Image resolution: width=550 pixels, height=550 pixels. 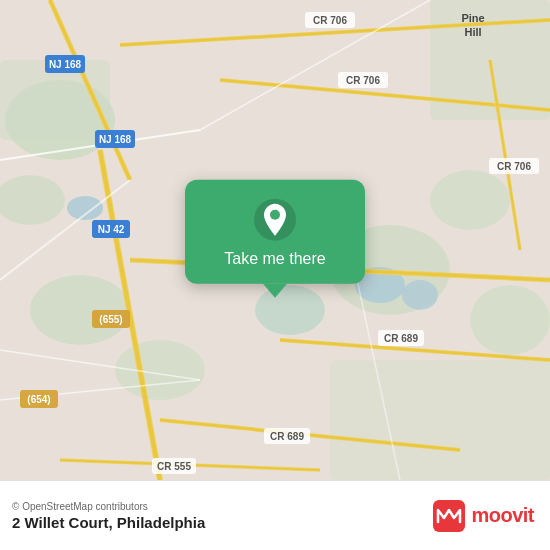 I want to click on take-me-there-label: Take me there, so click(x=274, y=259).